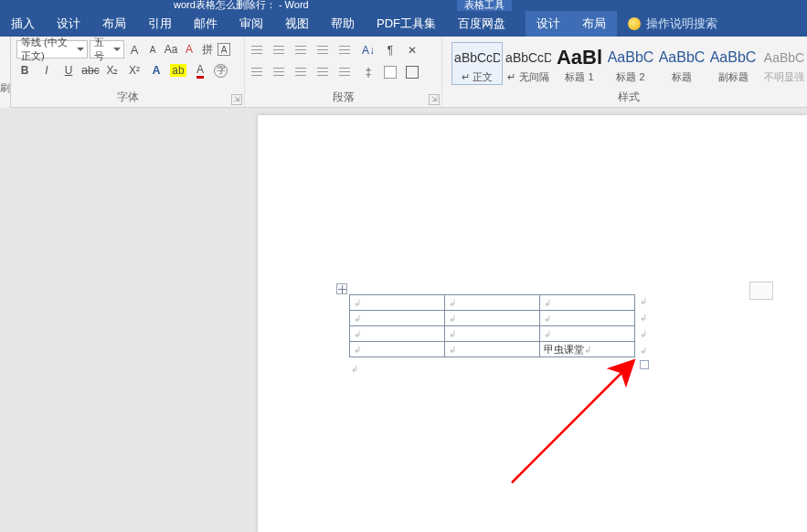 This screenshot has height=532, width=807. Describe the element at coordinates (107, 49) in the screenshot. I see `font-size-combo: 五号` at that location.